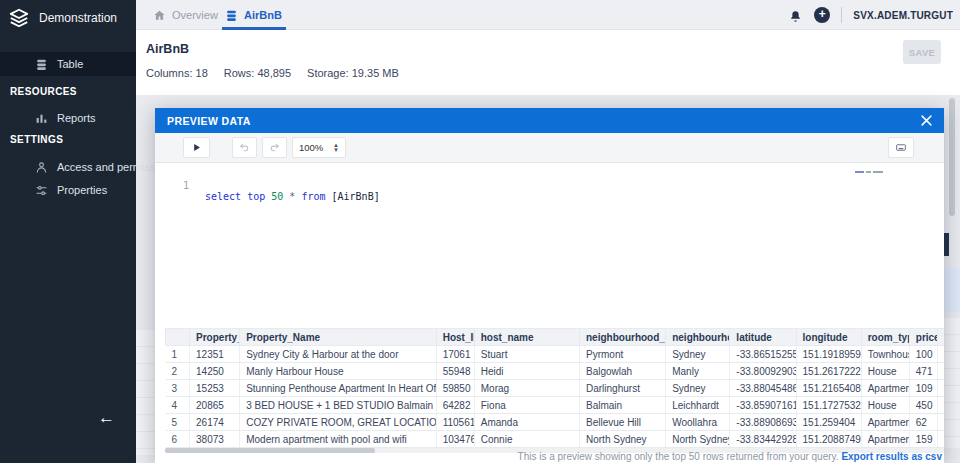 This screenshot has height=463, width=960. Describe the element at coordinates (556, 388) in the screenshot. I see `table-row: 315253Stunning Penthouse Apartment In He…` at that location.